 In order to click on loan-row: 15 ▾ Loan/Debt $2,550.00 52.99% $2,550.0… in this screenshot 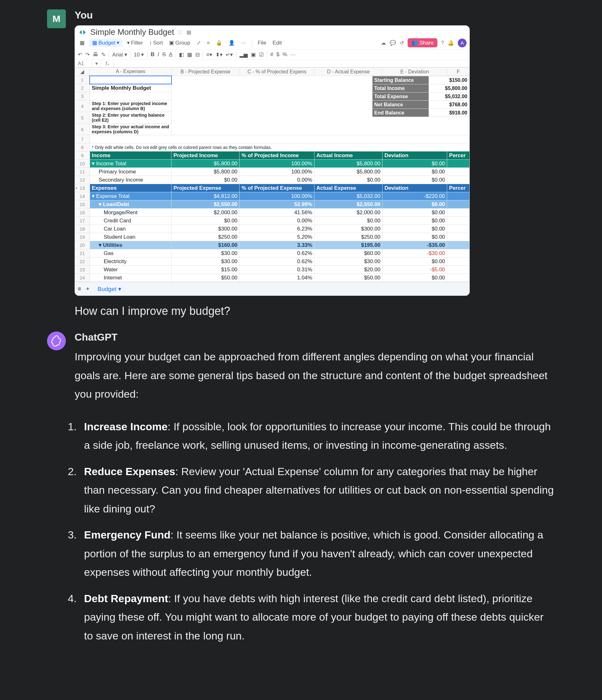, I will do `click(272, 204)`.